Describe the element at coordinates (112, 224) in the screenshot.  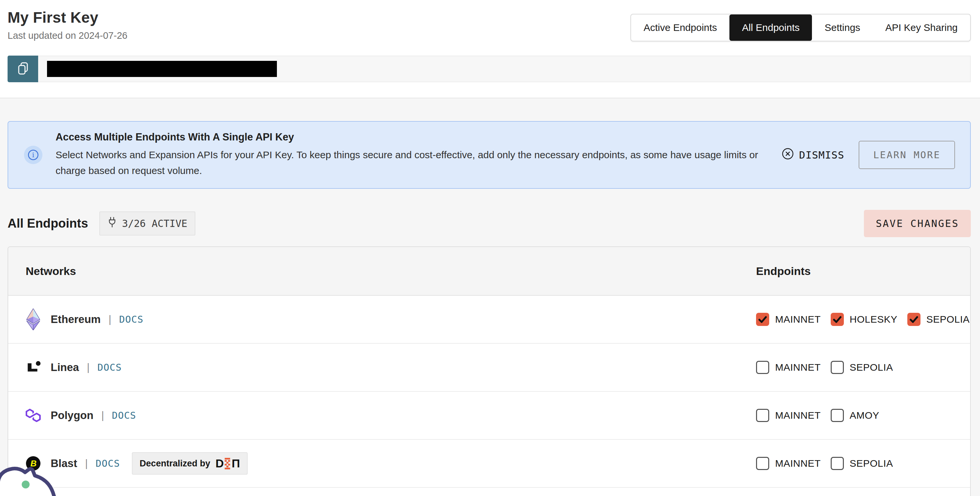
I see `plug-icon` at that location.